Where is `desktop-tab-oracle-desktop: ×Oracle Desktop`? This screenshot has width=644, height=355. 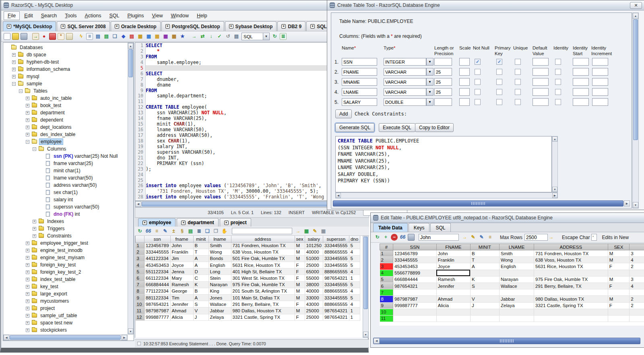 desktop-tab-oracle-desktop: ×Oracle Desktop is located at coordinates (136, 26).